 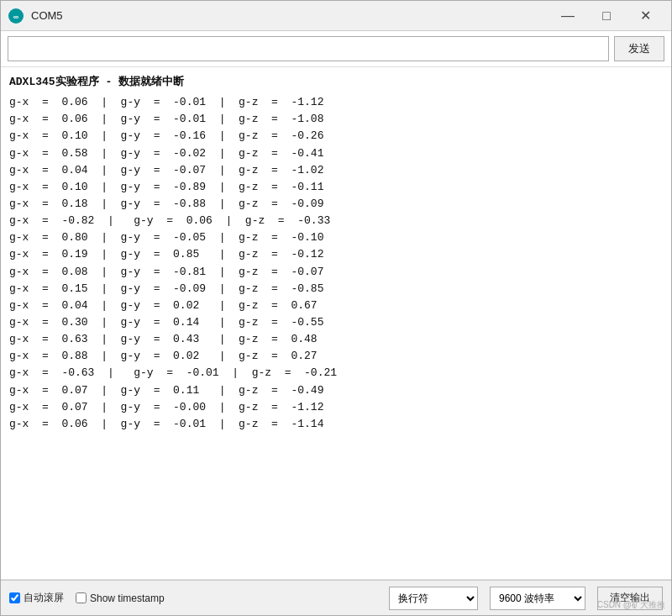 I want to click on output-header: ADXL345实验程序 - 数据就绪中断, so click(x=336, y=82).